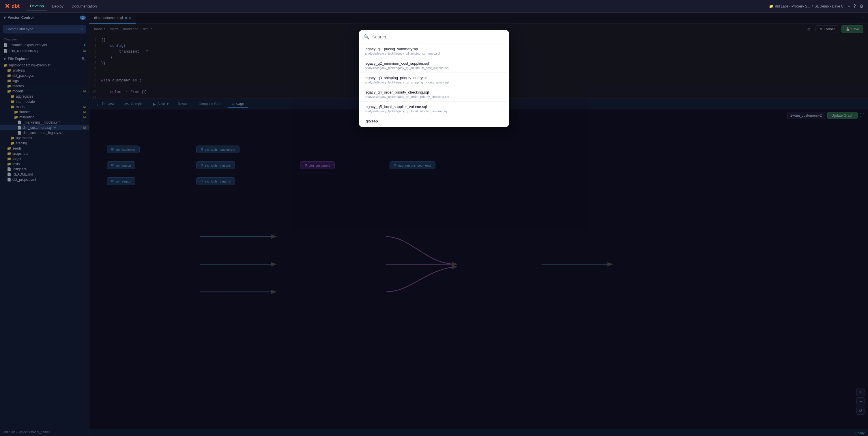 This screenshot has width=868, height=436. I want to click on result-path: analysis/legacy_tpch/legacy_q3_shipping_…, so click(434, 82).